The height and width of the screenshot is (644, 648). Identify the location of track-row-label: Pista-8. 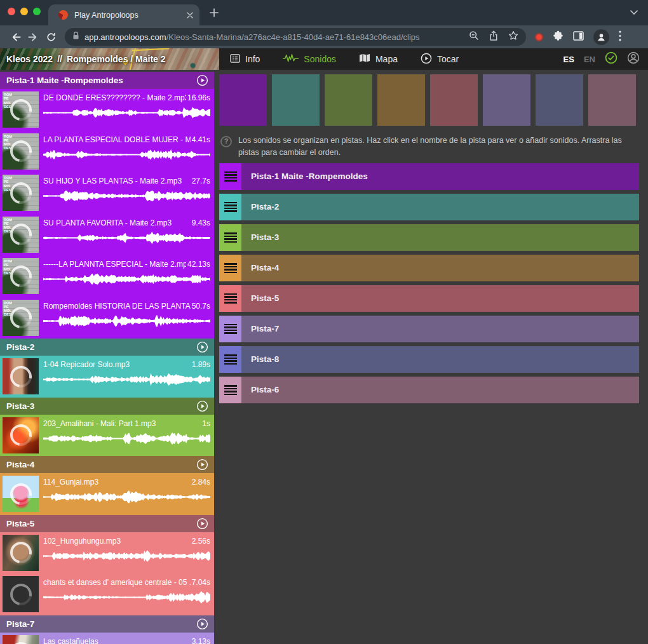
(265, 359).